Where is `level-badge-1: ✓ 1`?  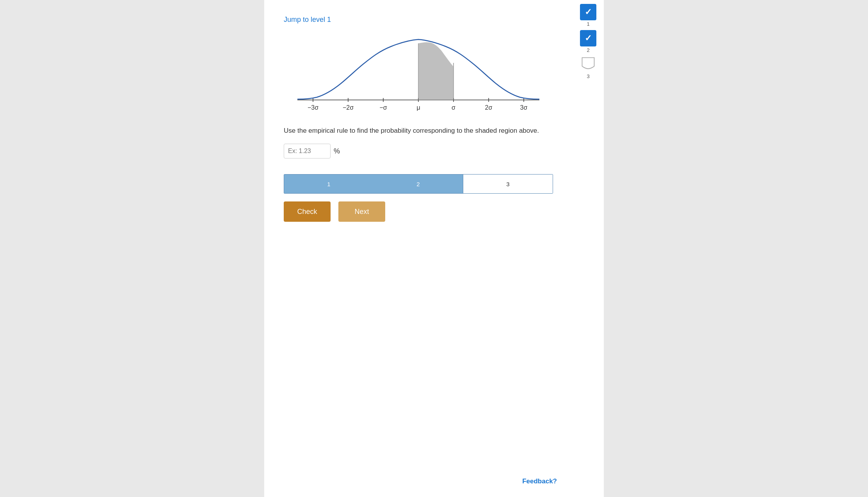 level-badge-1: ✓ 1 is located at coordinates (588, 16).